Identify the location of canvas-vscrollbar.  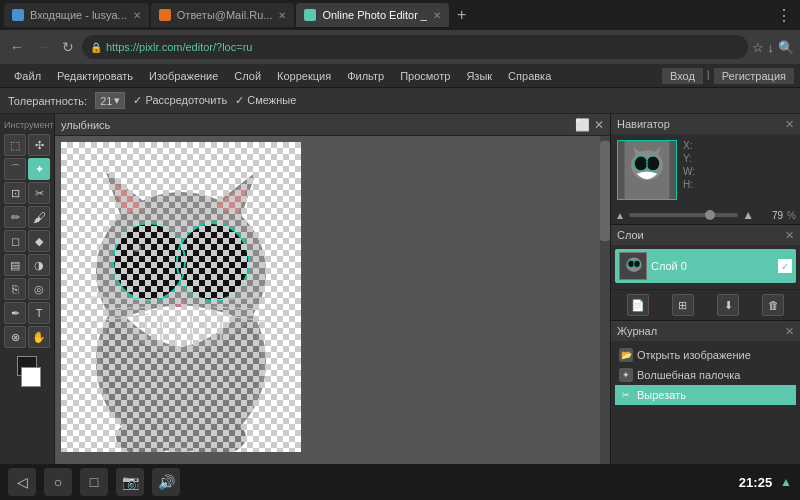
(605, 303).